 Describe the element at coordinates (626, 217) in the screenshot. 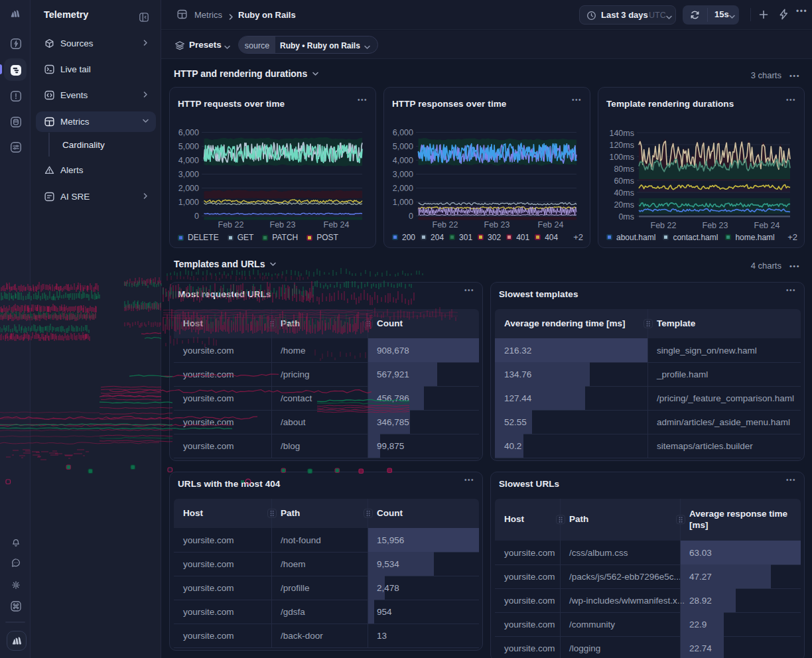

I see `svg-text: 0ms` at that location.